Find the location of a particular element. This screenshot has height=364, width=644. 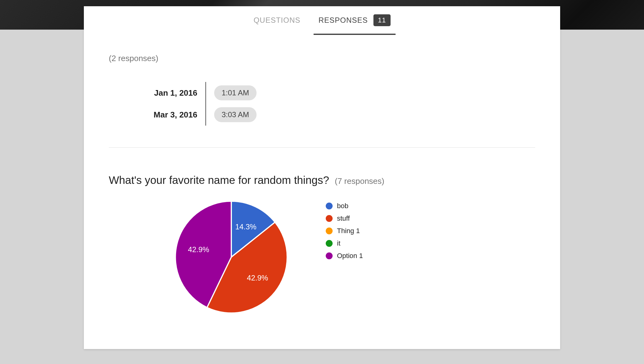

datetime-time-chip: 3:03 AM is located at coordinates (235, 115).